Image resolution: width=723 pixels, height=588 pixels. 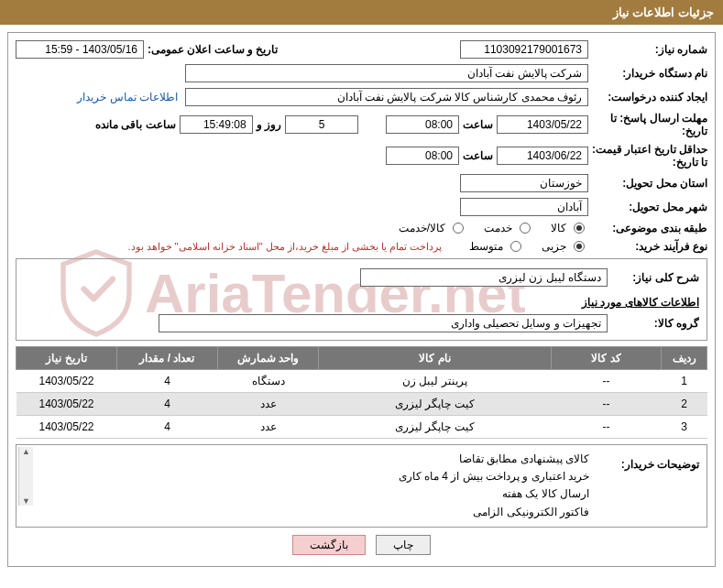 What do you see at coordinates (322, 125) in the screenshot?
I see `days-field: 5` at bounding box center [322, 125].